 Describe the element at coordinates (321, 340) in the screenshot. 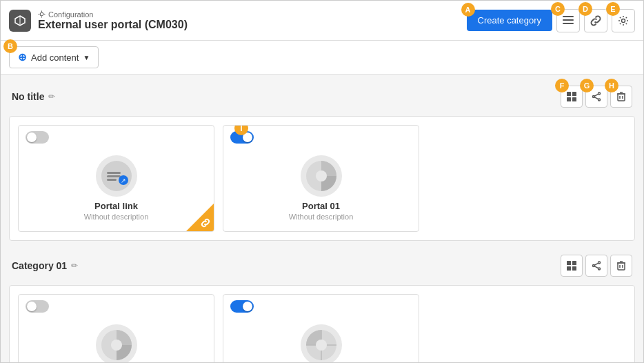

I see `card-external-icon-area` at that location.